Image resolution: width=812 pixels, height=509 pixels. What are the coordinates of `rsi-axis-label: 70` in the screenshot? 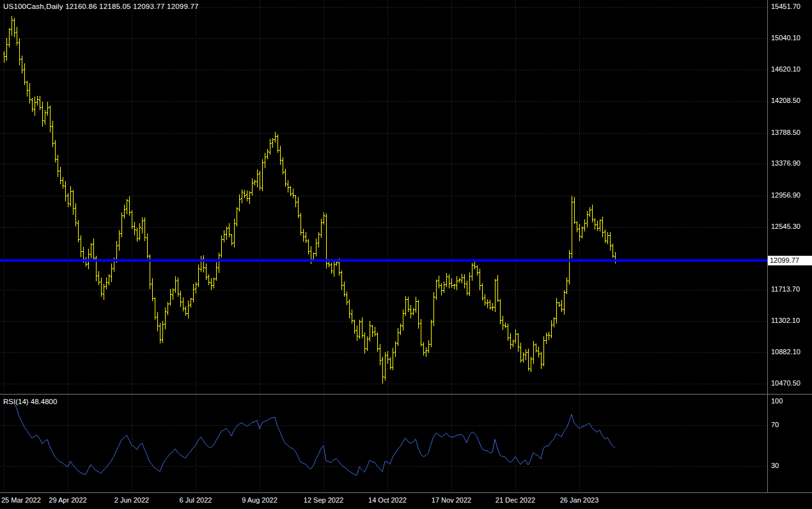 It's located at (775, 425).